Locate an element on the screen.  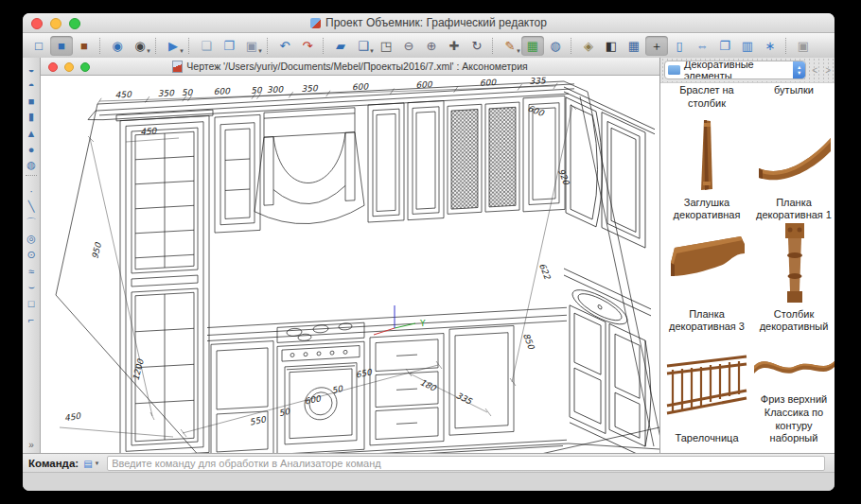
render-camera-icon: ◉ is located at coordinates (117, 45).